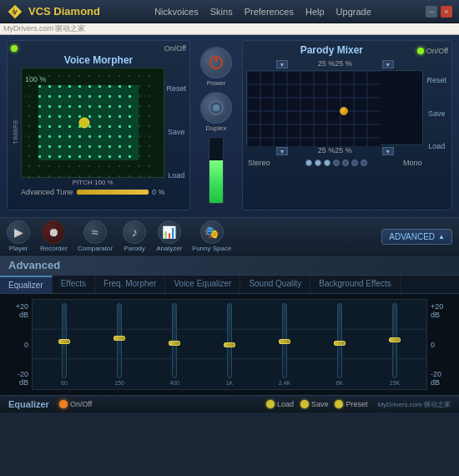 The image size is (459, 476). I want to click on nav-comparator: ≈ Comparator, so click(95, 236).